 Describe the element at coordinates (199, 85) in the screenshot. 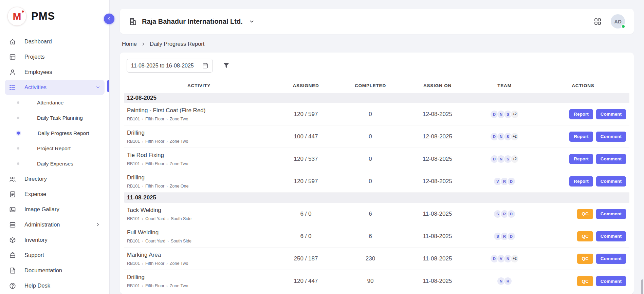

I see `column-header-activity: ACTIVITY` at that location.